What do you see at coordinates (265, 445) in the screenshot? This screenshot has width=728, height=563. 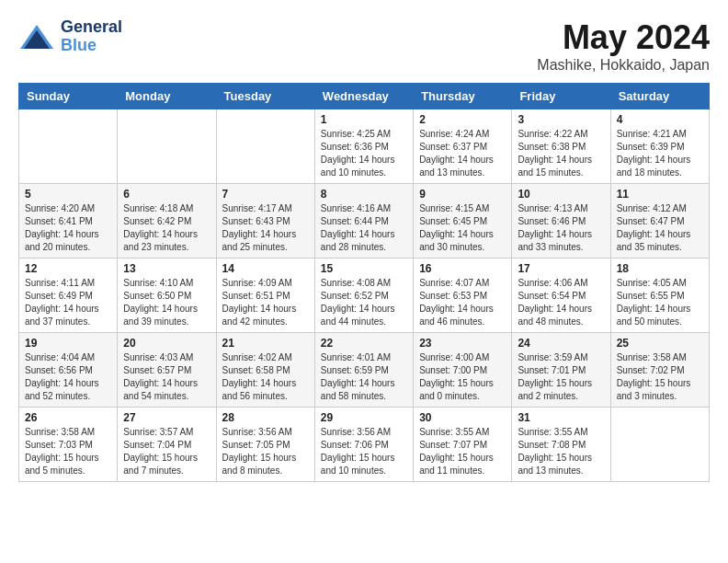 I see `calendar-cell: 28Sunrise: 3:56 AM Sunset: 7:05 PM Dayli…` at bounding box center [265, 445].